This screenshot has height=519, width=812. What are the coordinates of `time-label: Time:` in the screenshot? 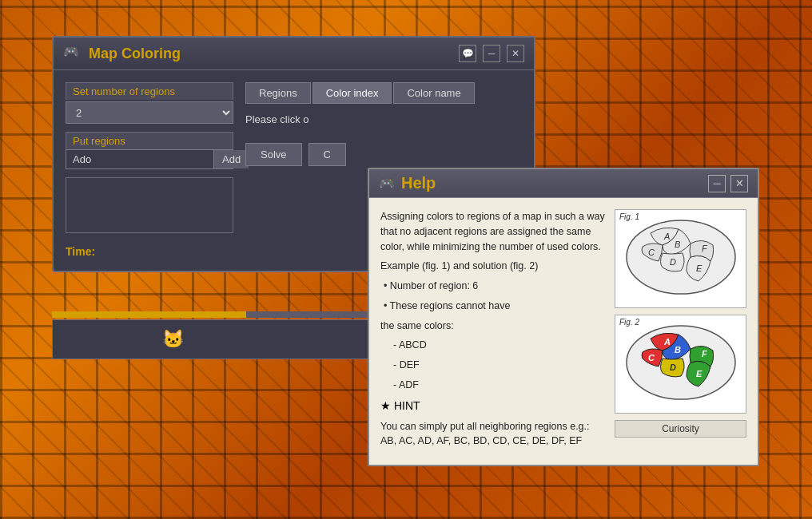 It's located at (80, 252).